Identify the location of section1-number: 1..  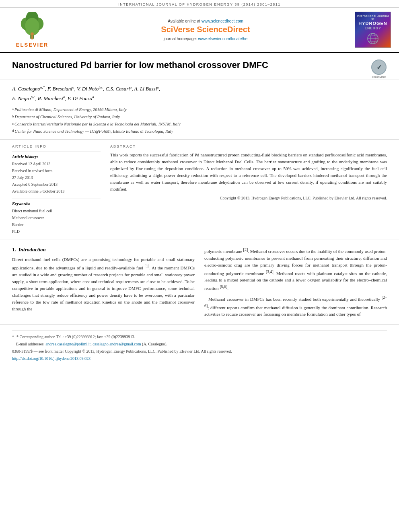
(14, 249).